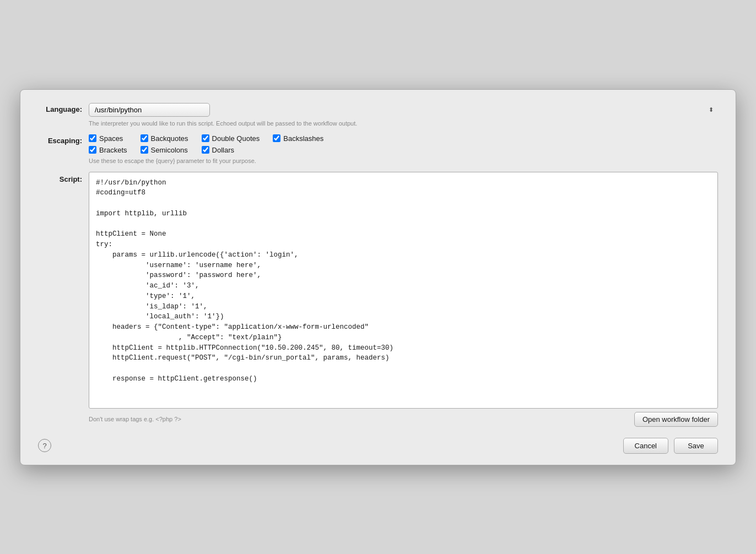  I want to click on checkbox-dollars-label: Dollars, so click(223, 150).